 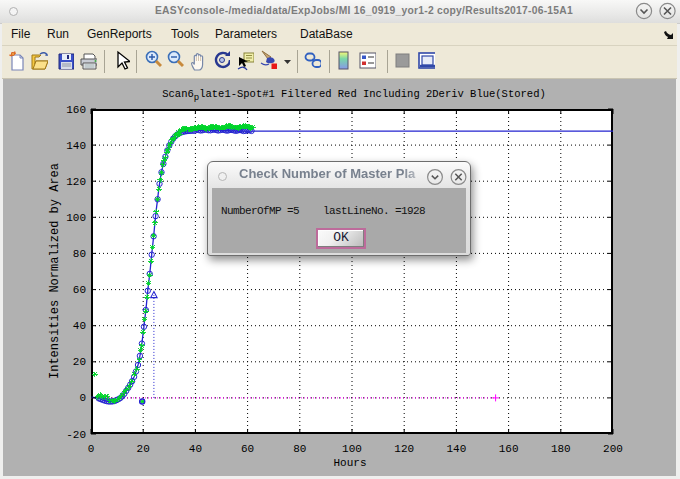 I want to click on svg-text:Scan6plate1-Spot#1 Filtered Re: Scan6plate1-Spot#1 Filtered Red Includin…, so click(x=354, y=96).